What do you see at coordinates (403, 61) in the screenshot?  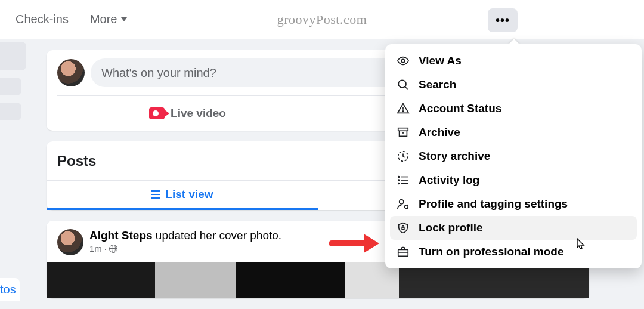 I see `eye-icon` at bounding box center [403, 61].